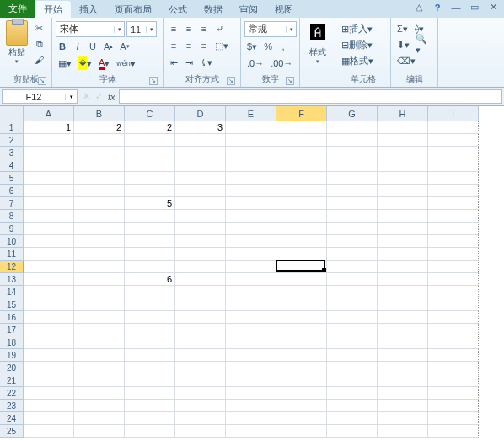  Describe the element at coordinates (150, 266) in the screenshot. I see `cell-C12` at that location.